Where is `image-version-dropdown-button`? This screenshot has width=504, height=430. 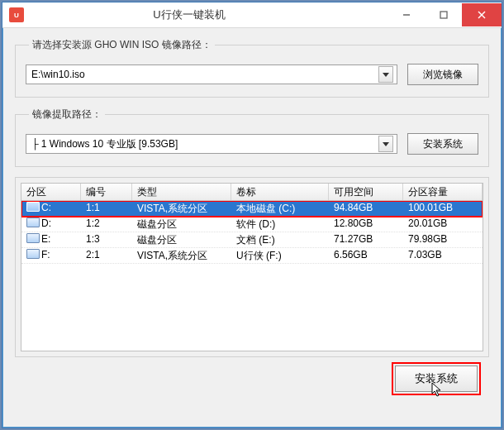 image-version-dropdown-button is located at coordinates (386, 144).